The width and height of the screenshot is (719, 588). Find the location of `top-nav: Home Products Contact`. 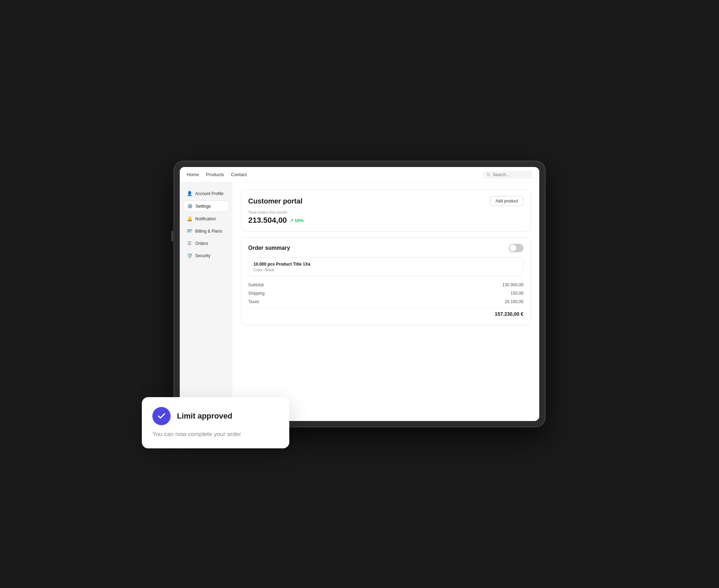

top-nav: Home Products Contact is located at coordinates (360, 175).